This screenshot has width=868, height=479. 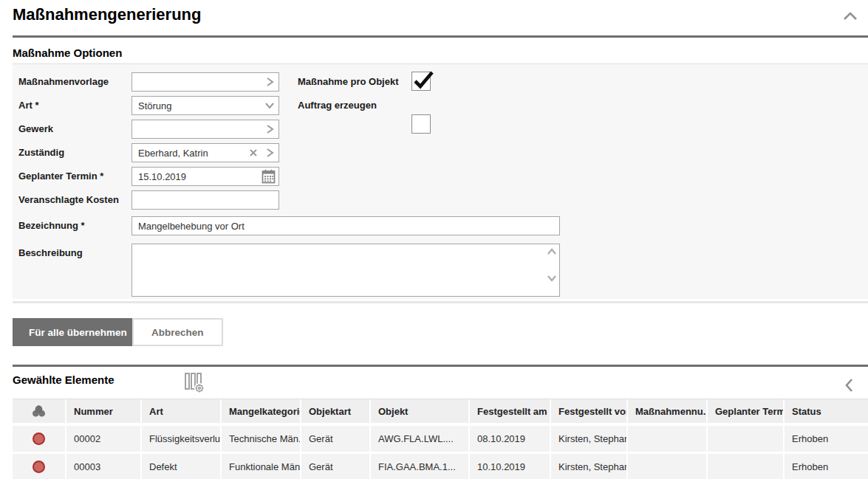 What do you see at coordinates (510, 438) in the screenshot?
I see `cell-festgestellt-am: 08.10.2019` at bounding box center [510, 438].